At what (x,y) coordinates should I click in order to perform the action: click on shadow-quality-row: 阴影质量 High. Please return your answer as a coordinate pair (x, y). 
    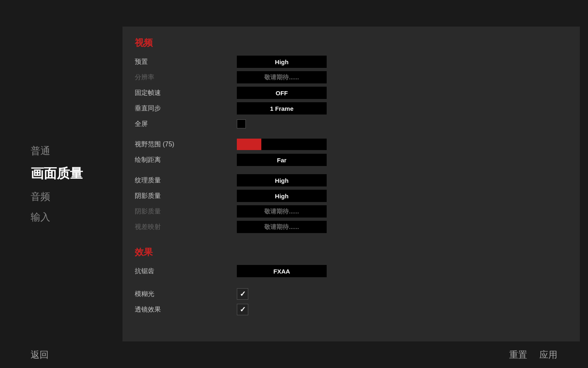
    Looking at the image, I should click on (351, 196).